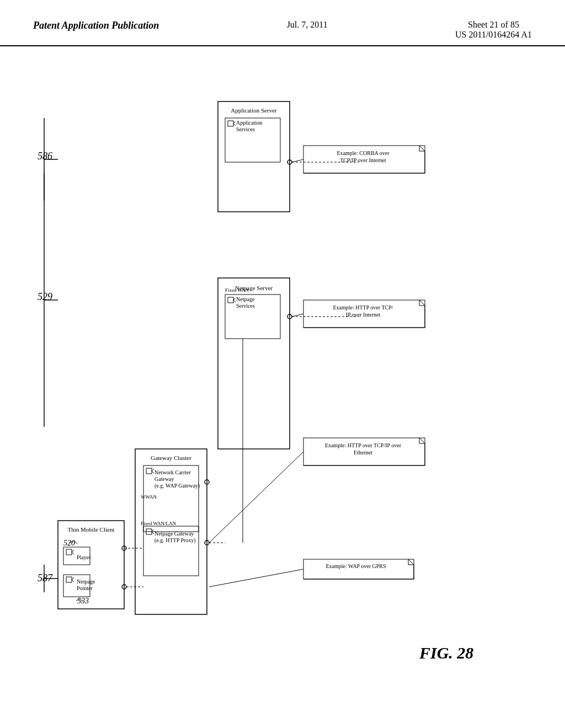  What do you see at coordinates (363, 314) in the screenshot?
I see `svg-text: IP over Internet` at bounding box center [363, 314].